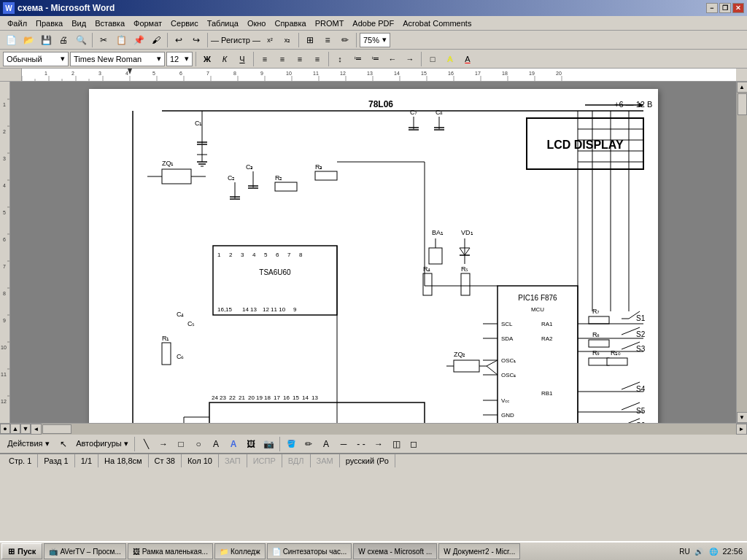  What do you see at coordinates (344, 444) in the screenshot?
I see `line-style-button: ─` at bounding box center [344, 444].